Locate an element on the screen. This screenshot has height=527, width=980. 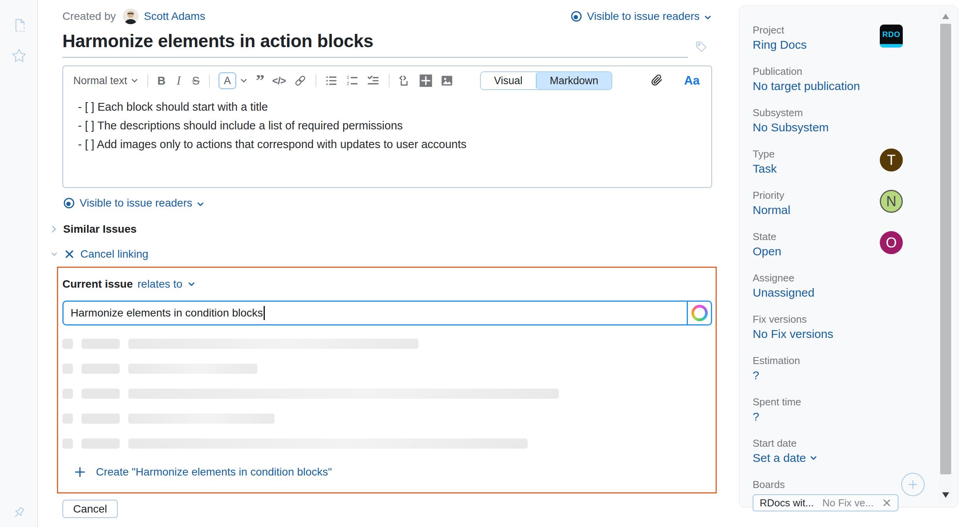
mode-markdown-button: Markdown is located at coordinates (574, 81).